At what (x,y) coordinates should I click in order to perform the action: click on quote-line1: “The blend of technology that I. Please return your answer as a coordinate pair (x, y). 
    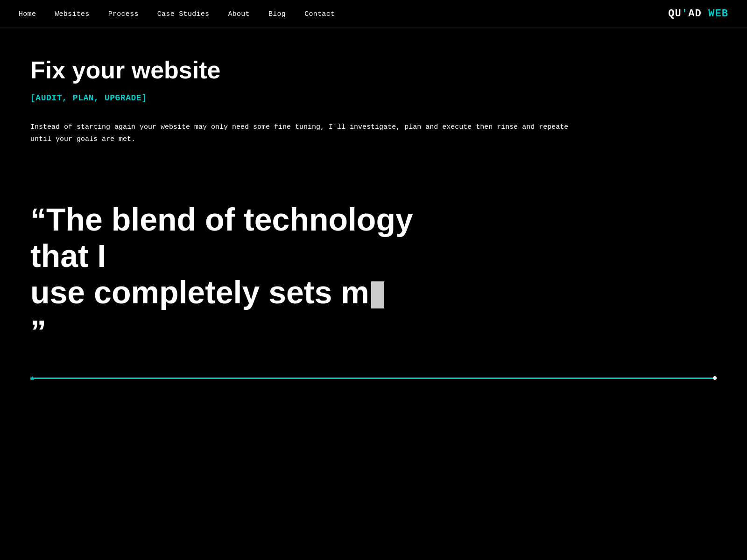
    Looking at the image, I should click on (222, 238).